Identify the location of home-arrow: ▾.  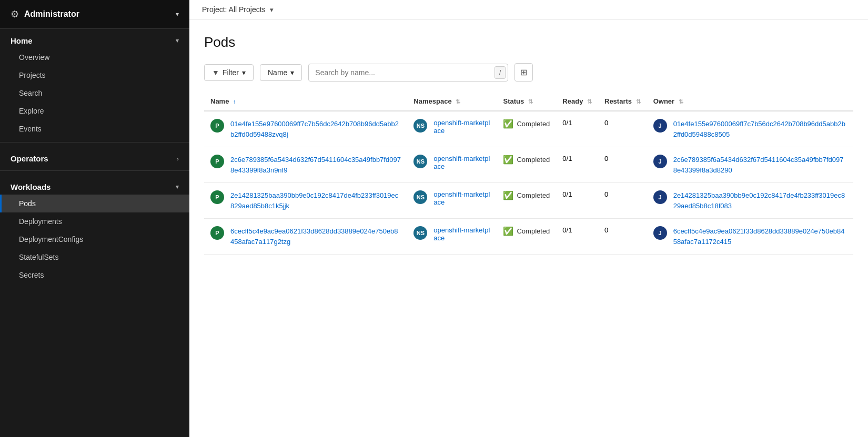
(177, 41).